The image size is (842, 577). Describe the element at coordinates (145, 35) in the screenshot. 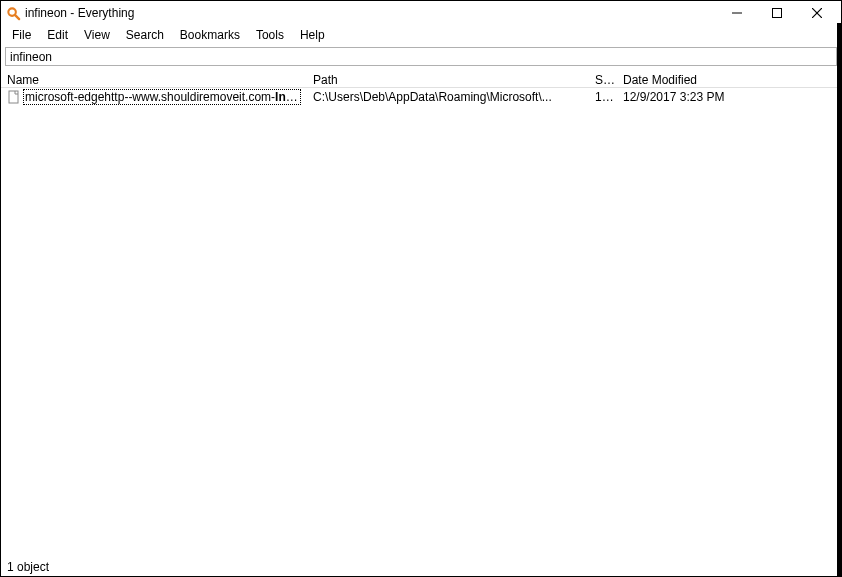

I see `menu-search: Search` at that location.